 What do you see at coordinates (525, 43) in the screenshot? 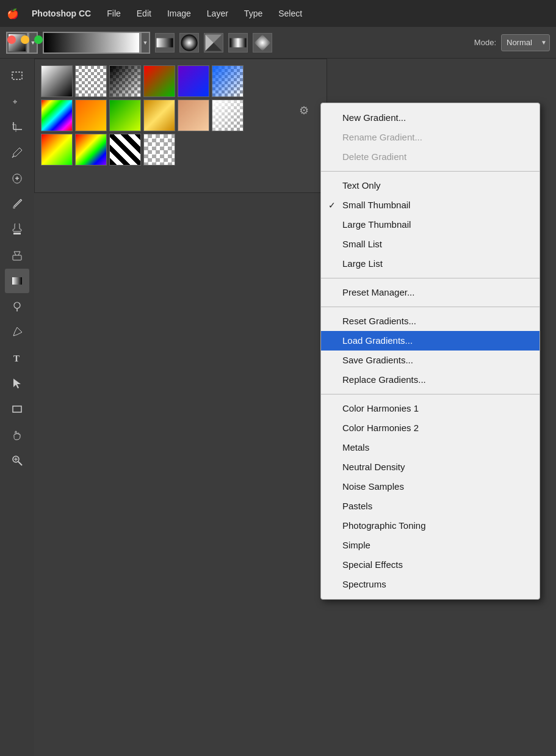
I see `mode-dropdown: Normal Dissolve Multiply` at bounding box center [525, 43].